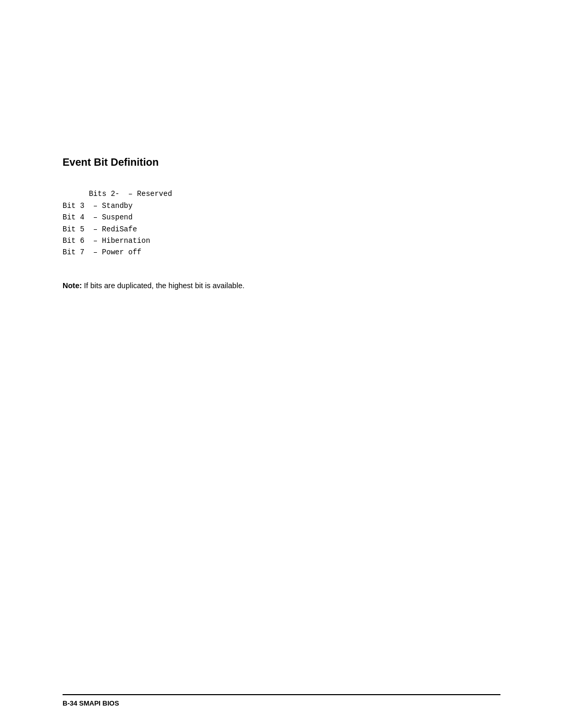  Describe the element at coordinates (282, 700) in the screenshot. I see `footer: B-34 SMAPI BIOS` at that location.